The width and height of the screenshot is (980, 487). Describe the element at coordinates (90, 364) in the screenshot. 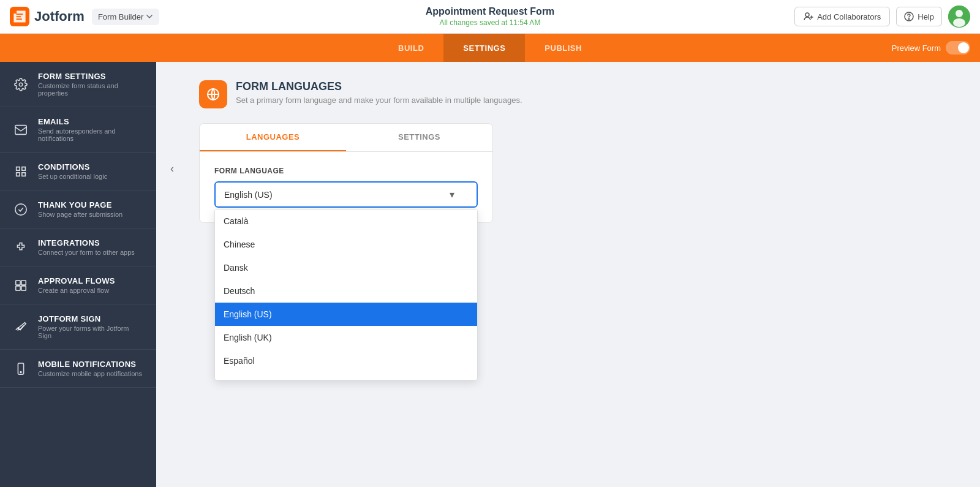

I see `sidebar-mobile-title: MOBILE NOTIFICATIONS` at that location.